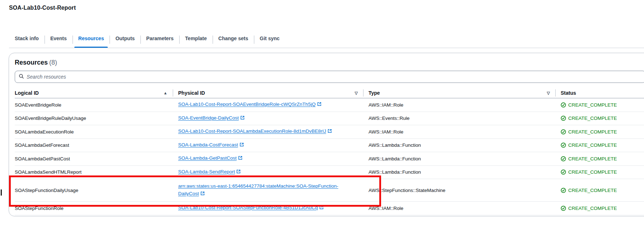 This screenshot has width=644, height=244. Describe the element at coordinates (96, 159) in the screenshot. I see `logical-id-cell: SOALambdaGetPastCost` at that location.